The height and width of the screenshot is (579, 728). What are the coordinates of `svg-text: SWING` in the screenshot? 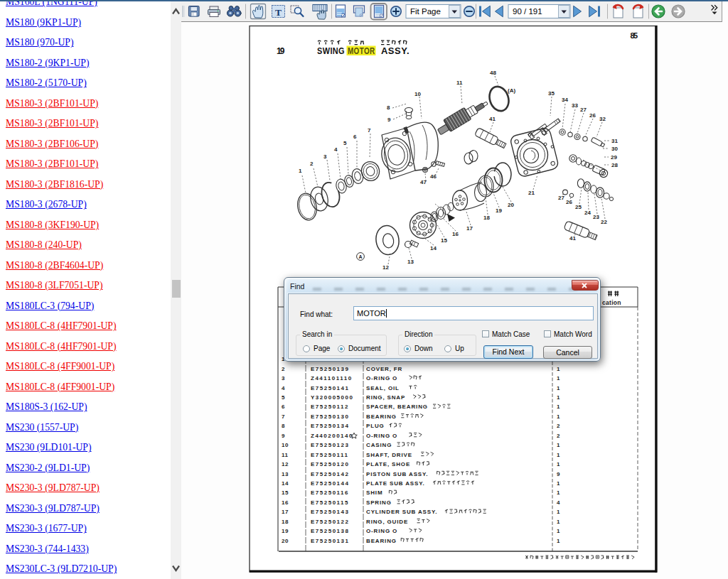 It's located at (331, 51).